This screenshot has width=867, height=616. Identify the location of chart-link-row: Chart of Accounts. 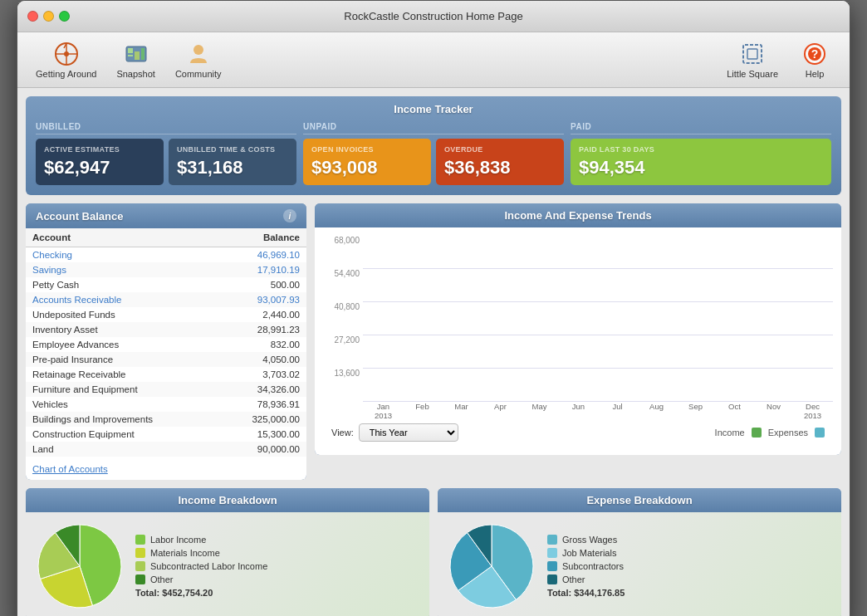
(166, 468).